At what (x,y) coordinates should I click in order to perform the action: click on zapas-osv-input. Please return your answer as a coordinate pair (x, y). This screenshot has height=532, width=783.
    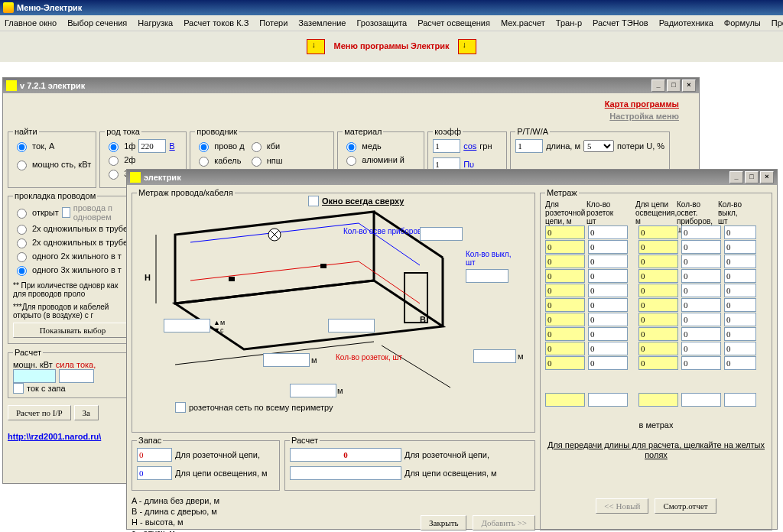
    Looking at the image, I should click on (154, 473).